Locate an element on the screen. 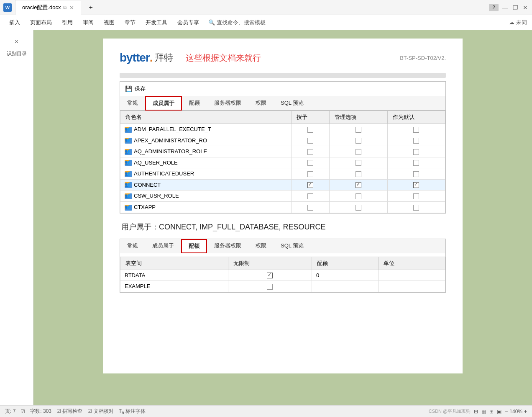 The height and width of the screenshot is (417, 532). tab-quota: 配额 is located at coordinates (194, 103).